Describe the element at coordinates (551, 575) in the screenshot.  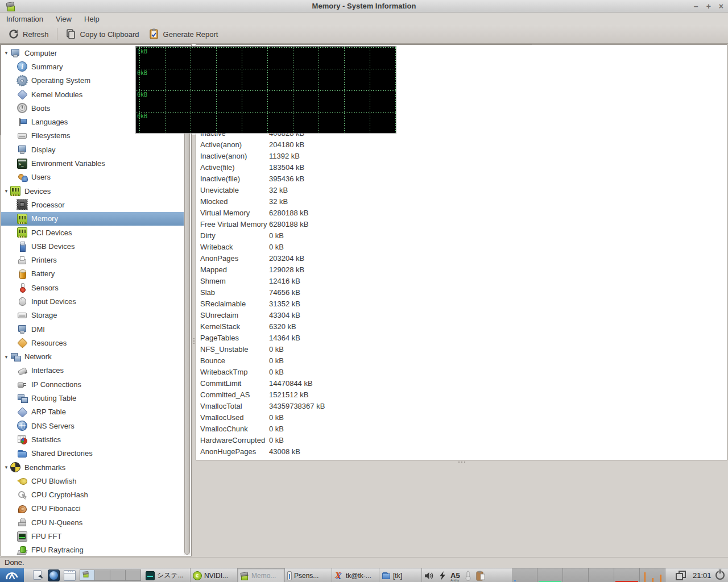
I see `memory-monitor-box` at that location.